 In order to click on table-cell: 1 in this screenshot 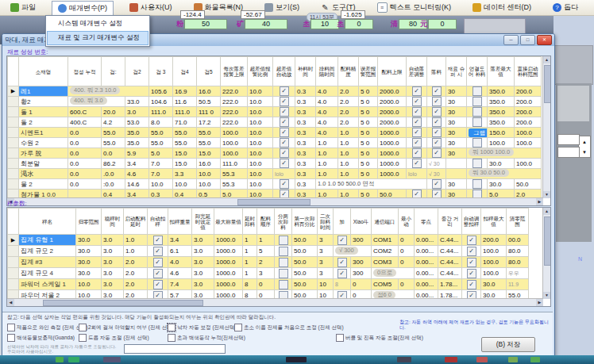, I will do `click(250, 251)`.